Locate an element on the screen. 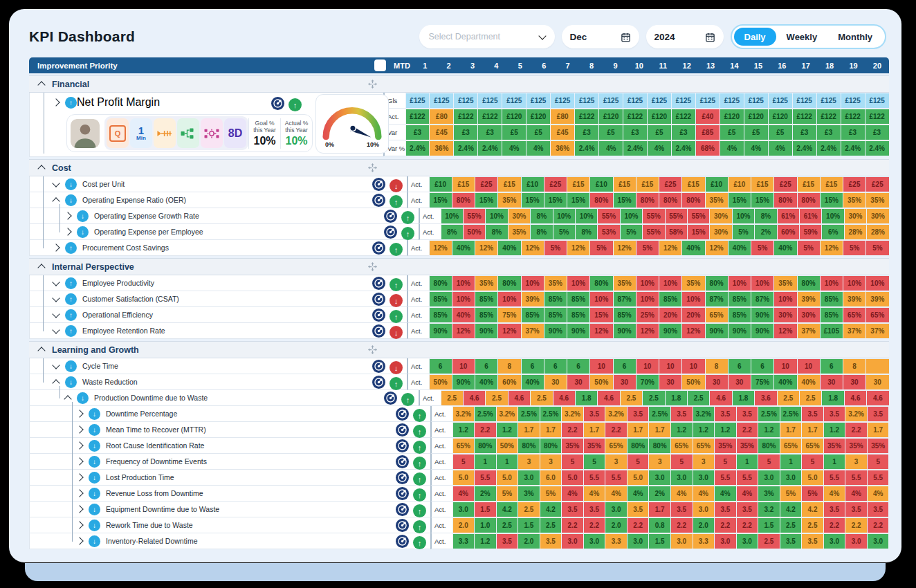  assignee-avatar is located at coordinates (85, 134).